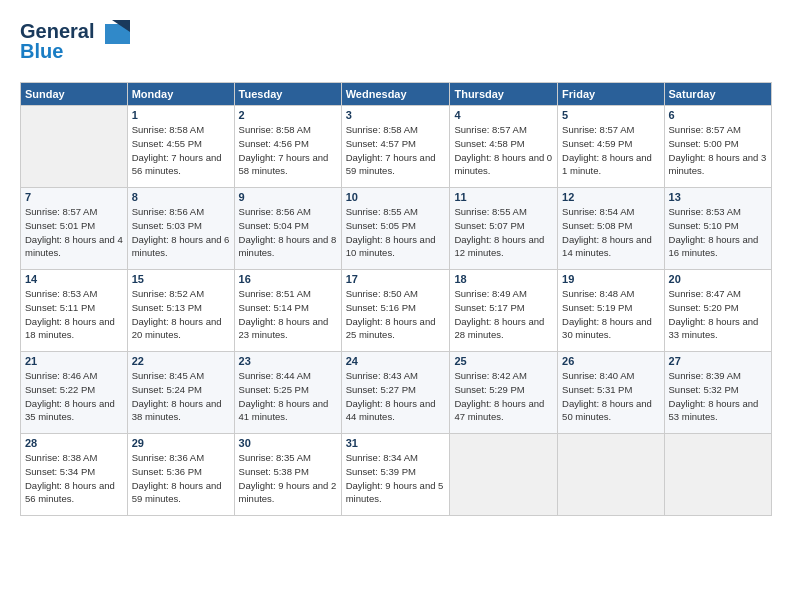 The height and width of the screenshot is (612, 792). What do you see at coordinates (718, 279) in the screenshot?
I see `day-number: 20` at bounding box center [718, 279].